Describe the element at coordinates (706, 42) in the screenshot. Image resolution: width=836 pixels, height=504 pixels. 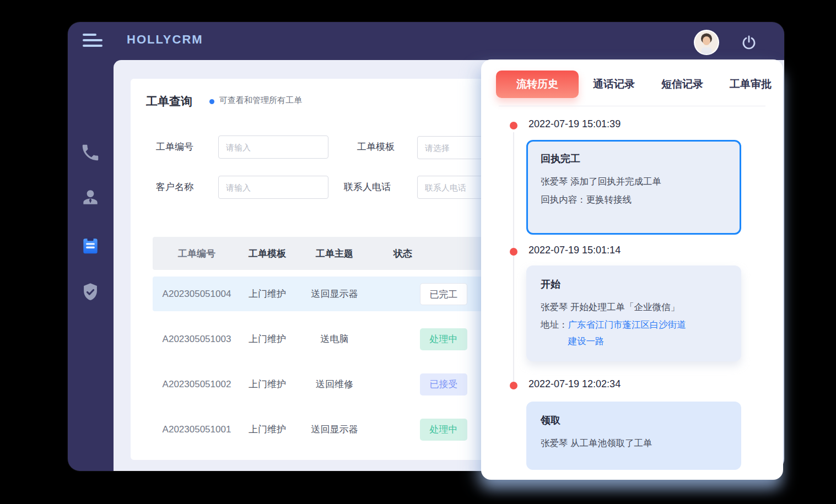
I see `user-avatar` at that location.